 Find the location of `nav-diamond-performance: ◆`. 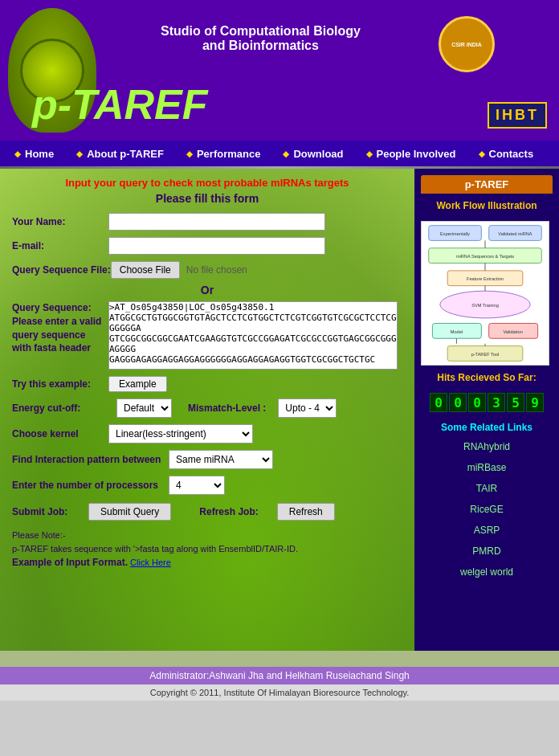

nav-diamond-performance: ◆ is located at coordinates (190, 154).